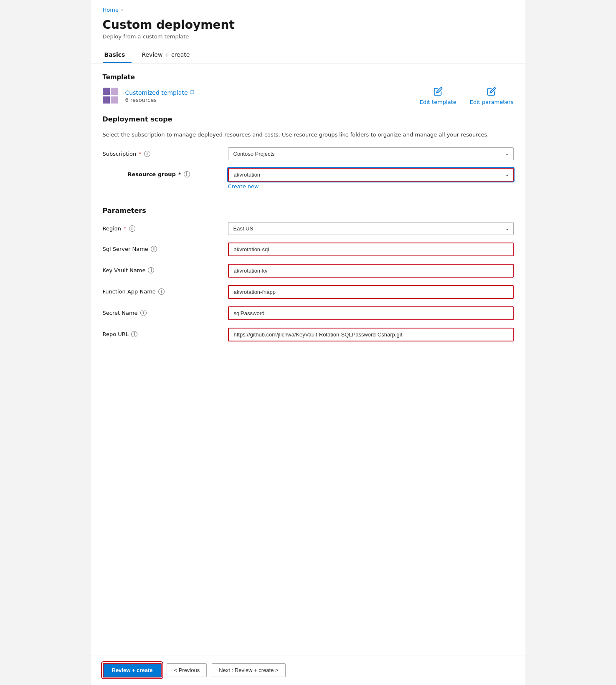 The height and width of the screenshot is (685, 616). I want to click on resource-group-info-icon: i, so click(187, 174).